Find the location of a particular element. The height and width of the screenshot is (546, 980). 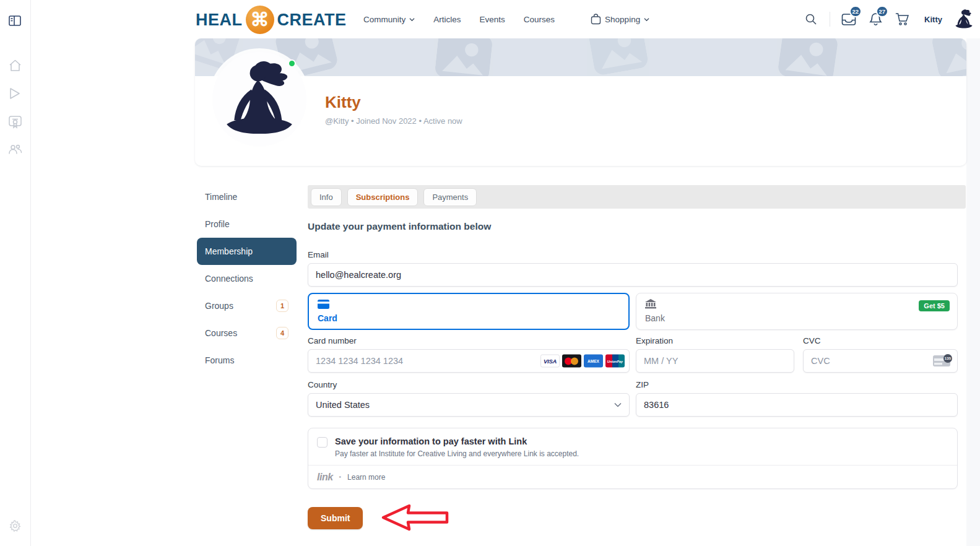

menu-item-profile: Profile is located at coordinates (246, 224).